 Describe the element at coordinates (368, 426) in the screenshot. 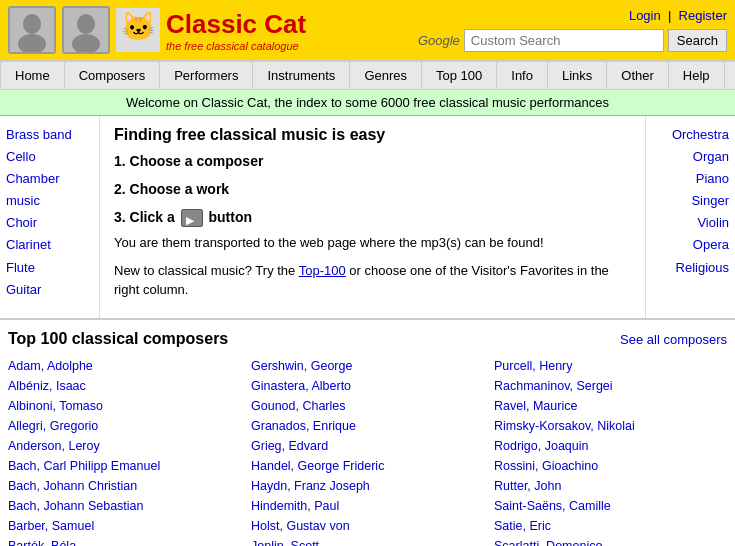

I see `composer-link: Granados, Enrique` at that location.